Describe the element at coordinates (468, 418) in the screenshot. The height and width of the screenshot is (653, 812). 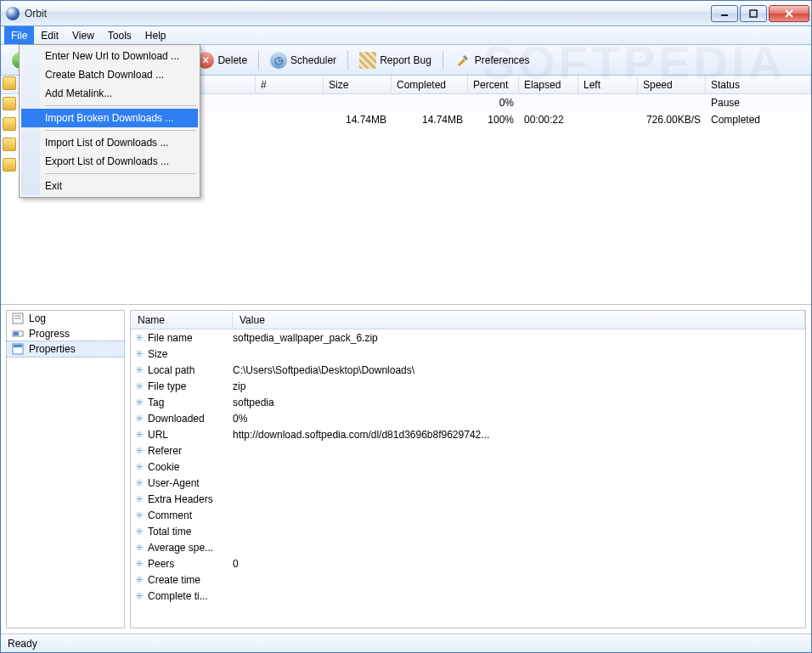
I see `property-row: ✳Downloaded0%` at that location.